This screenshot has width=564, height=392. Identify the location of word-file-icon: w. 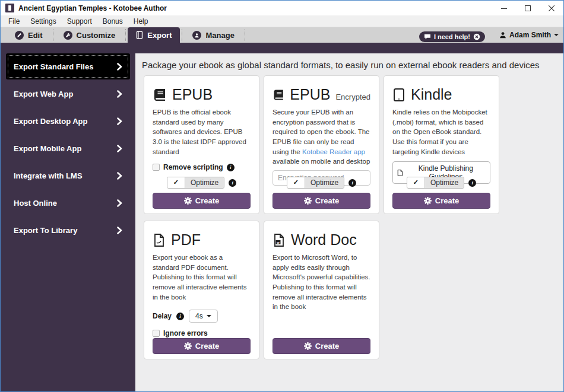
(279, 240).